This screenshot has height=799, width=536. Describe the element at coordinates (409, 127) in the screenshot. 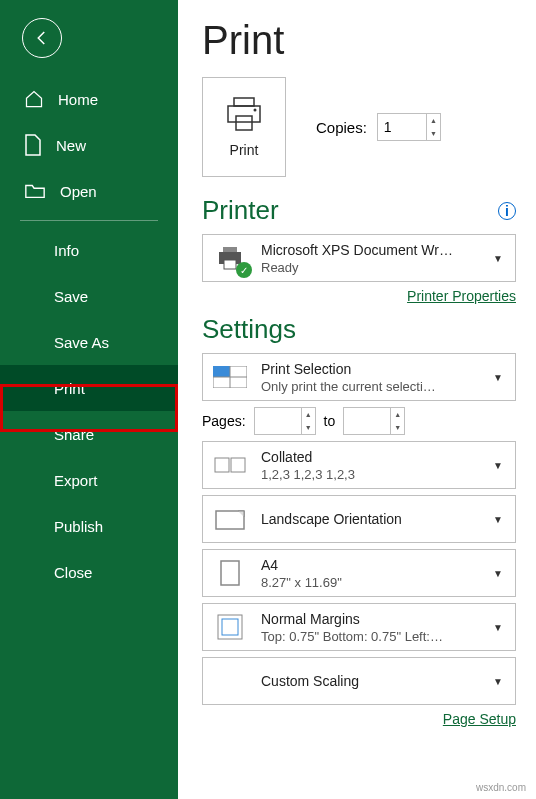

I see `copies-spinner: ▲▼` at that location.